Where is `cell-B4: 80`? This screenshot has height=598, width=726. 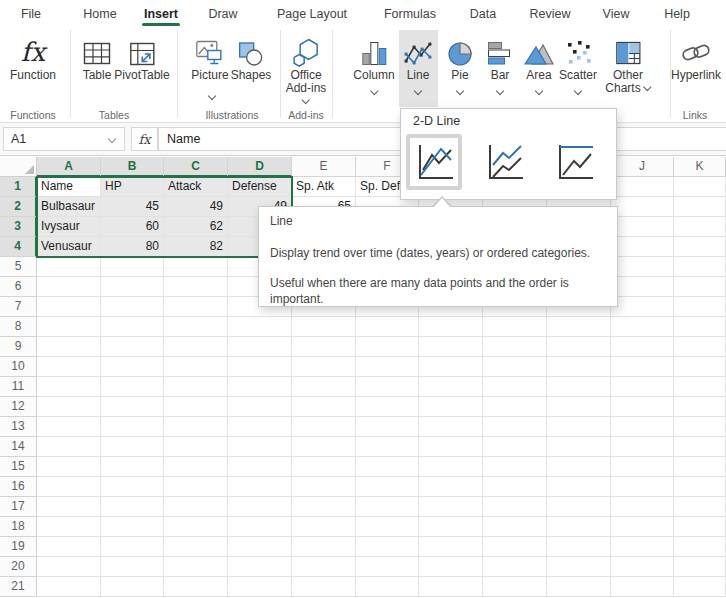 cell-B4: 80 is located at coordinates (132, 247).